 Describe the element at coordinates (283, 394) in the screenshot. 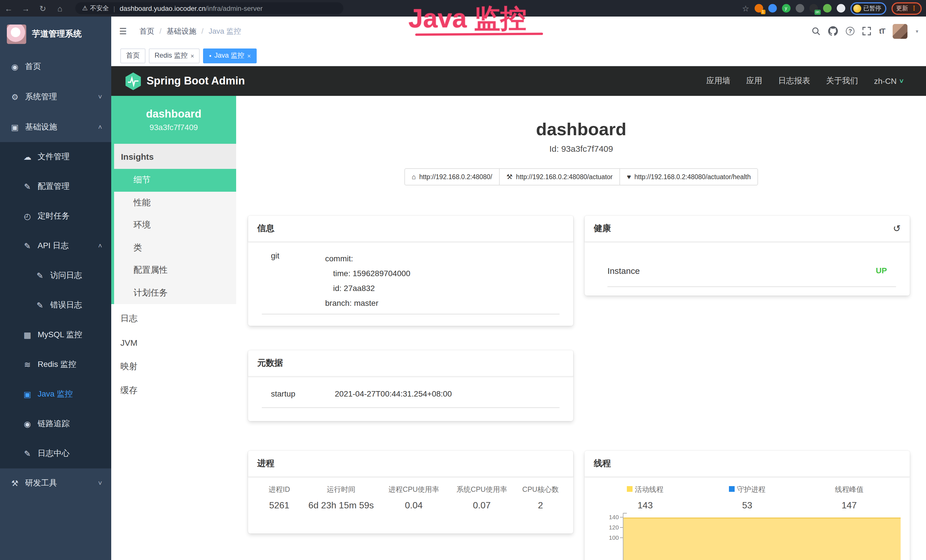

I see `metadata-row-label: startup` at that location.